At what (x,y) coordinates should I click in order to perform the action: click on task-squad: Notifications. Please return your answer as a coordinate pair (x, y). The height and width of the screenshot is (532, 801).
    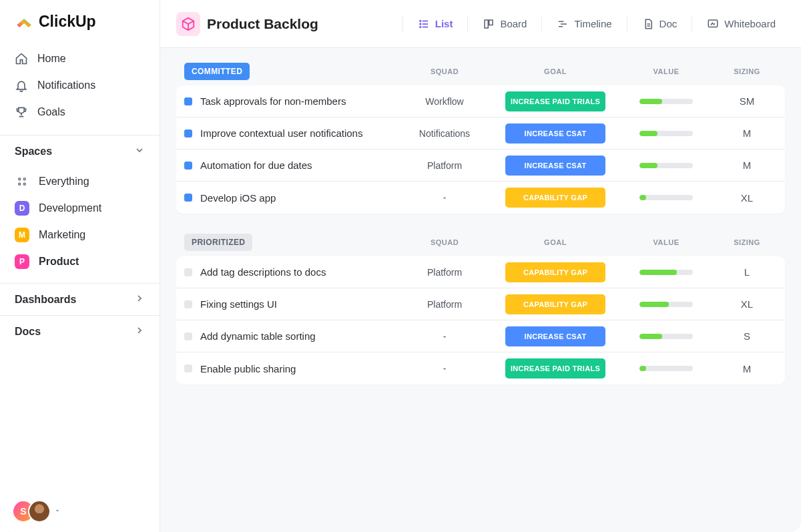
    Looking at the image, I should click on (445, 134).